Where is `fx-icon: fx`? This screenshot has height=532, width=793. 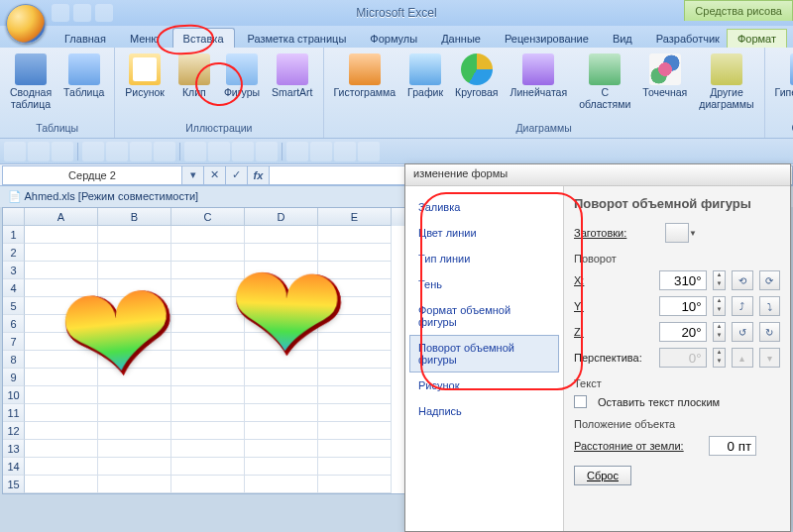 fx-icon: fx is located at coordinates (259, 175).